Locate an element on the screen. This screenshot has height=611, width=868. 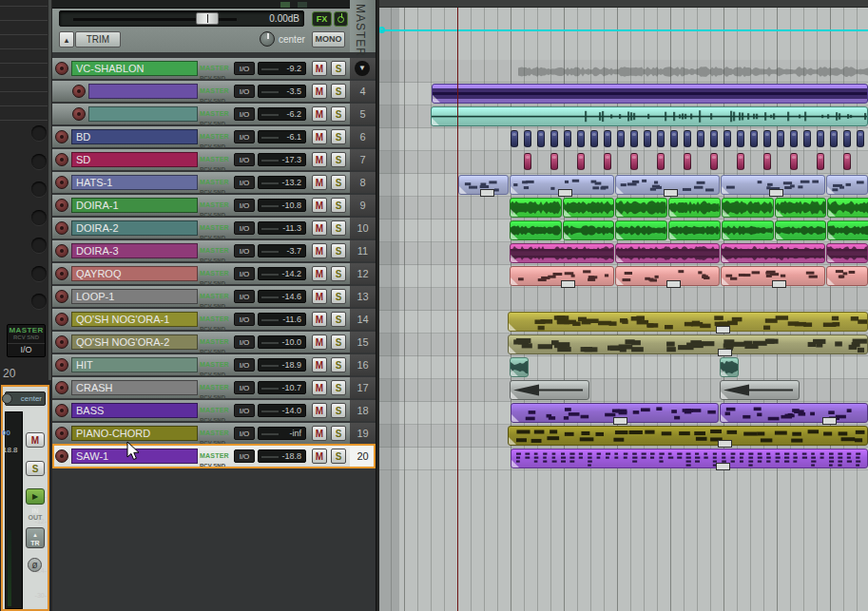
track-number-cell: 7 is located at coordinates (363, 160).